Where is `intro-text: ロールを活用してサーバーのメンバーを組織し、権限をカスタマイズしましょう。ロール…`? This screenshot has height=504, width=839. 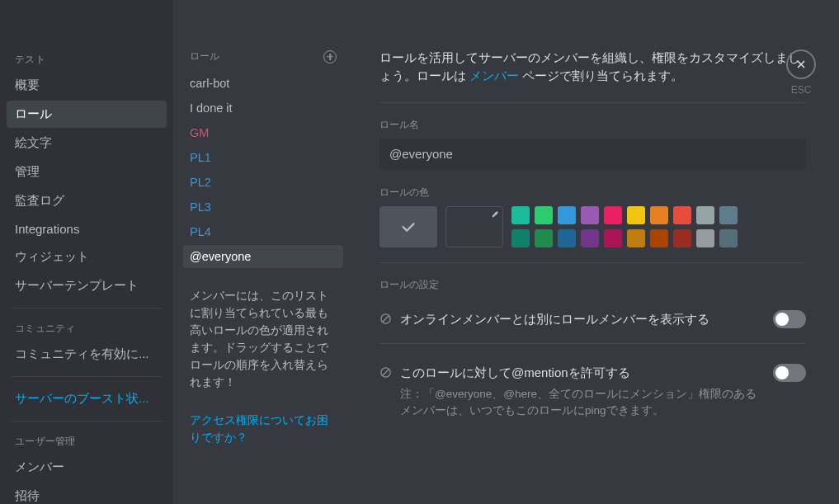 intro-text: ロールを活用してサーバーのメンバーを組織し、権限をカスタマイズしましょう。ロール… is located at coordinates (592, 68).